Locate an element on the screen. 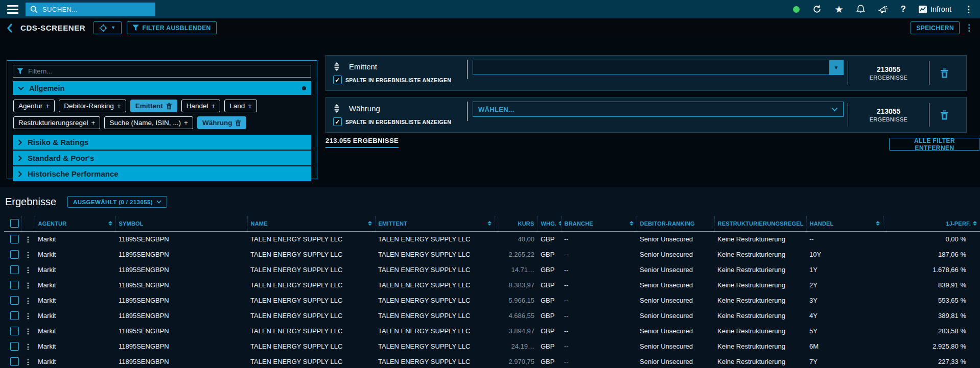  hamburger-menu-icon is located at coordinates (13, 9).